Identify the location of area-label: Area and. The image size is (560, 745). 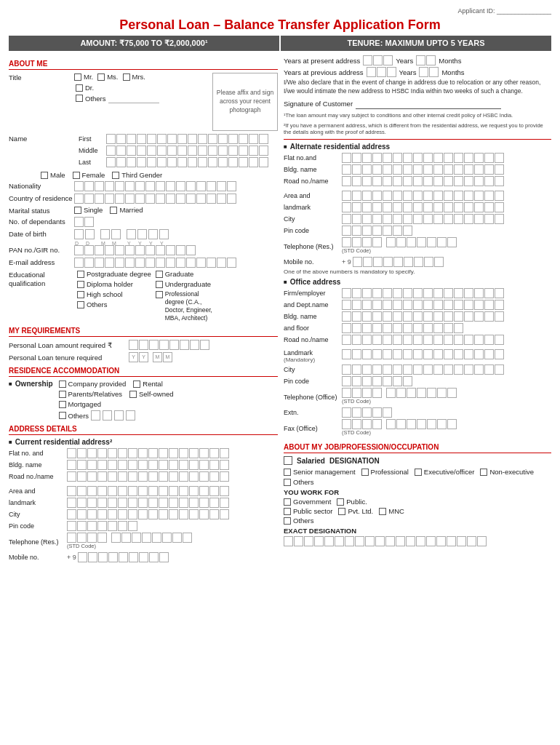
(38, 491).